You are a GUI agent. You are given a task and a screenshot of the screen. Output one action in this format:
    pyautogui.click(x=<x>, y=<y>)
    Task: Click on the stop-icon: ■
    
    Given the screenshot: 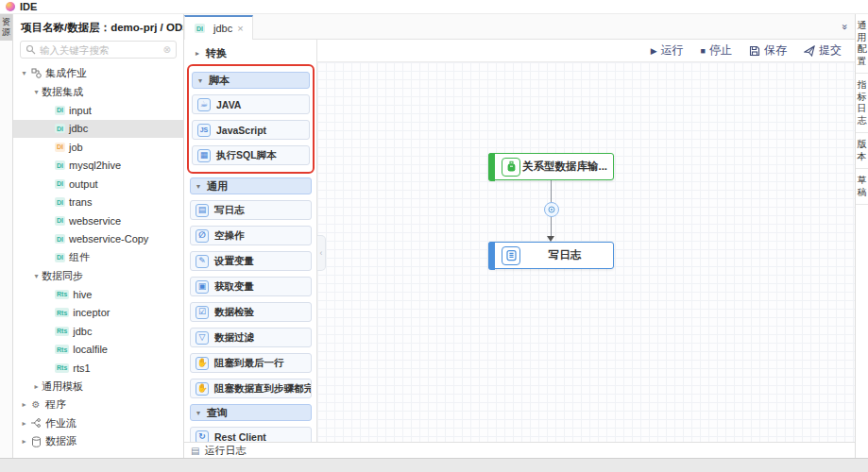 What is the action you would take?
    pyautogui.click(x=703, y=51)
    